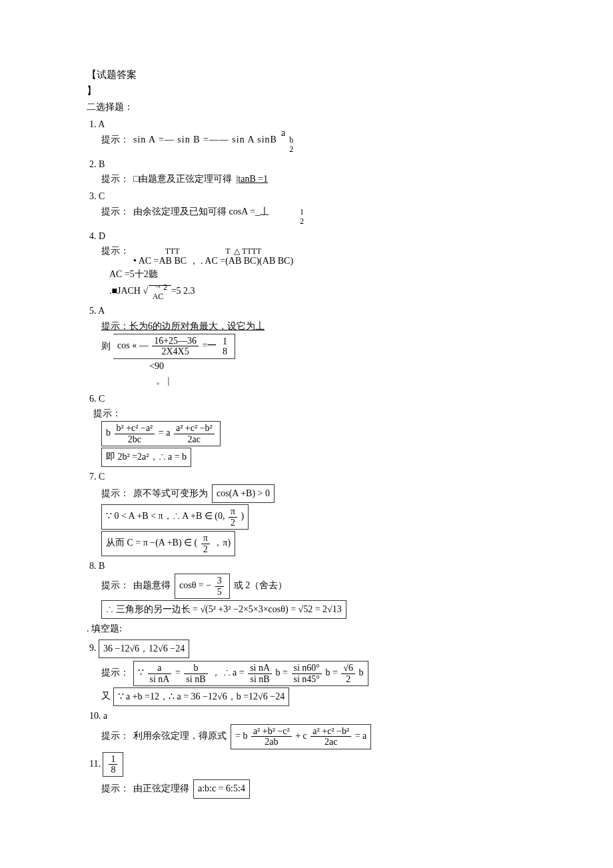 The image size is (613, 868). What do you see at coordinates (308, 775) in the screenshot?
I see `q11: 11. 1 8 提示： 由正弦定理得 a:b:c = 6:5:4` at bounding box center [308, 775].